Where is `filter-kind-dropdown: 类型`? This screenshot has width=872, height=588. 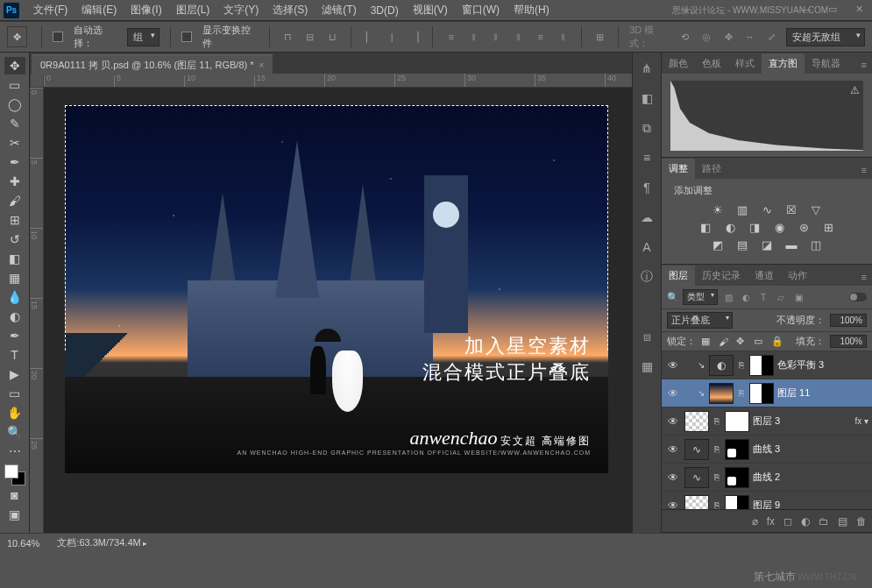
filter-kind-dropdown: 类型 is located at coordinates (700, 297).